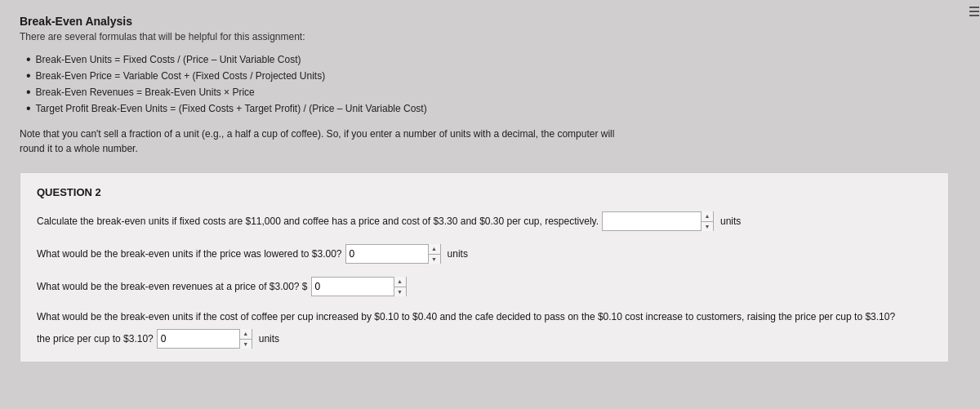  What do you see at coordinates (246, 345) in the screenshot?
I see `q4-spinner-down: ▼` at bounding box center [246, 345].